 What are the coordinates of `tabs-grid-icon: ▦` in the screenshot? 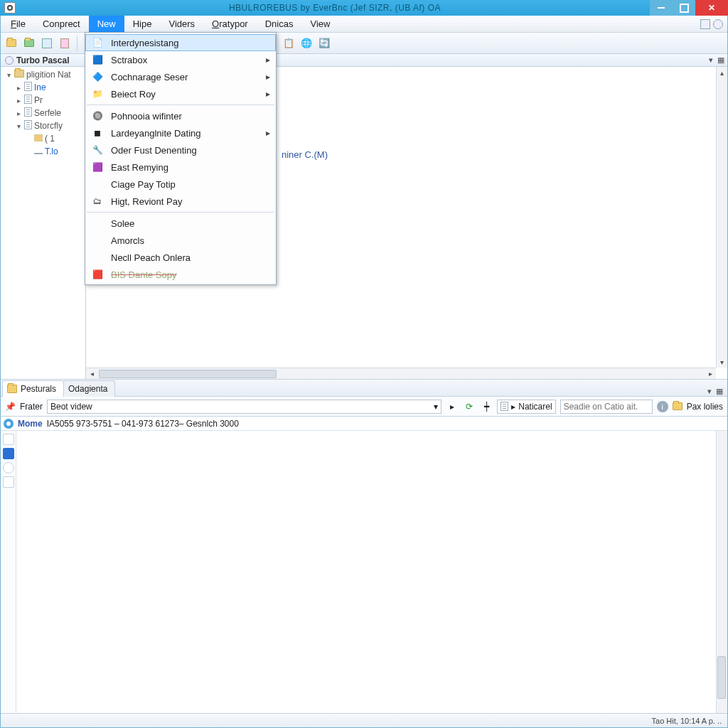 It's located at (719, 391).